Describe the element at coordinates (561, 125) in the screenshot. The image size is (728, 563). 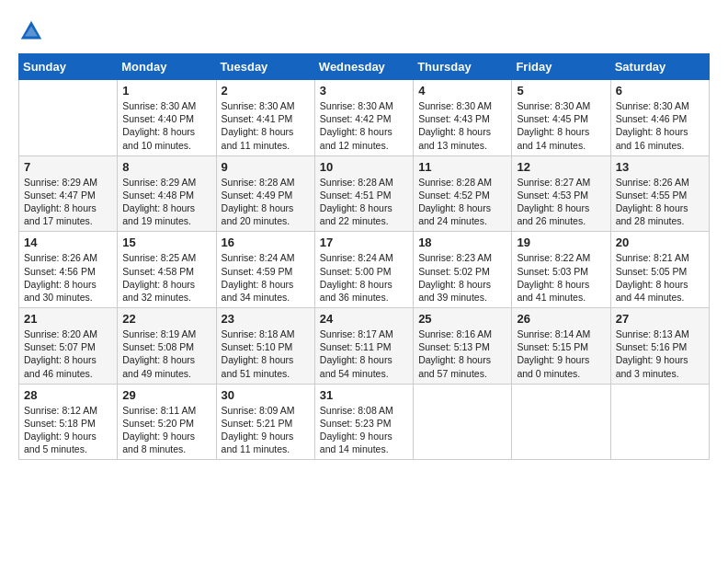
I see `cell-content: Sunrise: 8:30 AM Sunset: 4:45 PM Dayligh…` at that location.